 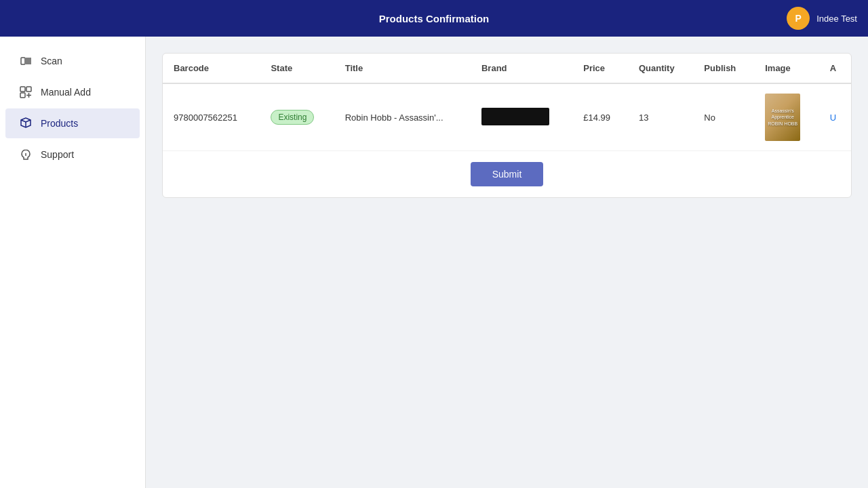 I want to click on user-section: P Indee Test, so click(x=822, y=18).